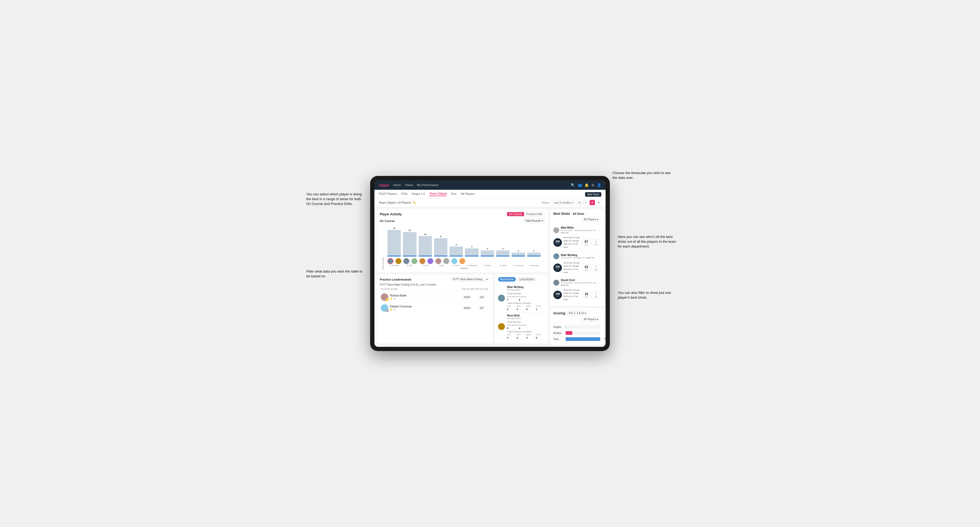  Describe the element at coordinates (593, 194) in the screenshot. I see `add-team-button: Add Team` at that location.